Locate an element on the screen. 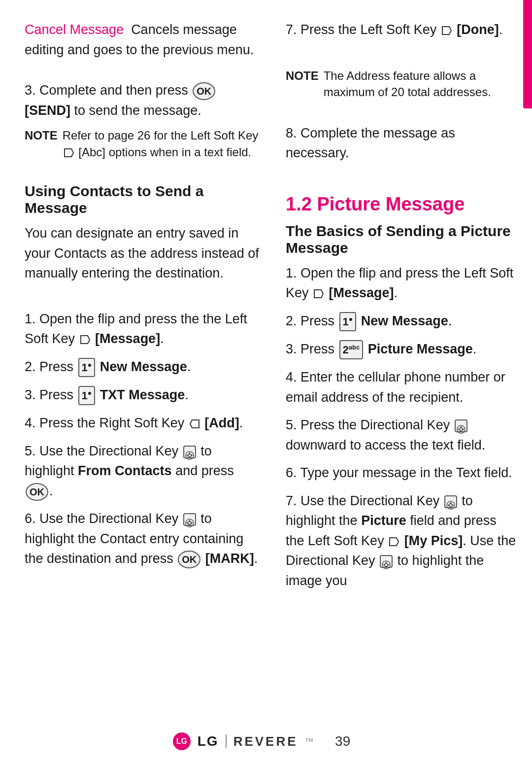 This screenshot has height=765, width=532. page-number: 39 is located at coordinates (343, 741).